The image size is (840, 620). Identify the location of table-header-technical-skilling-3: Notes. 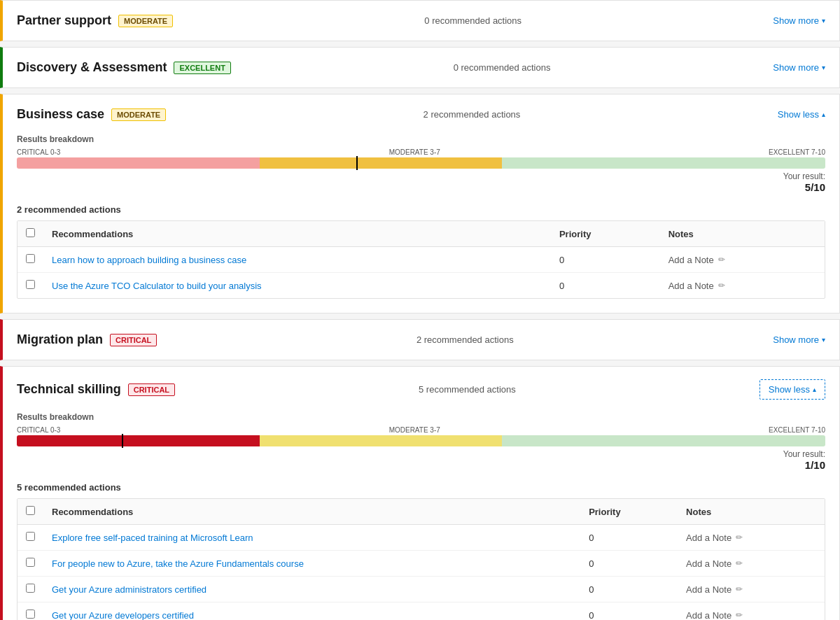
(751, 512).